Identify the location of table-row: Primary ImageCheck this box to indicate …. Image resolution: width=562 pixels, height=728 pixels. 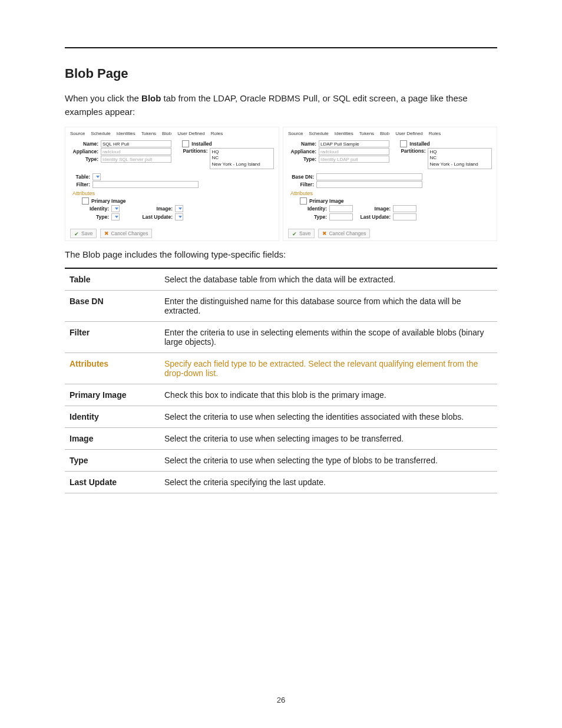
(281, 395).